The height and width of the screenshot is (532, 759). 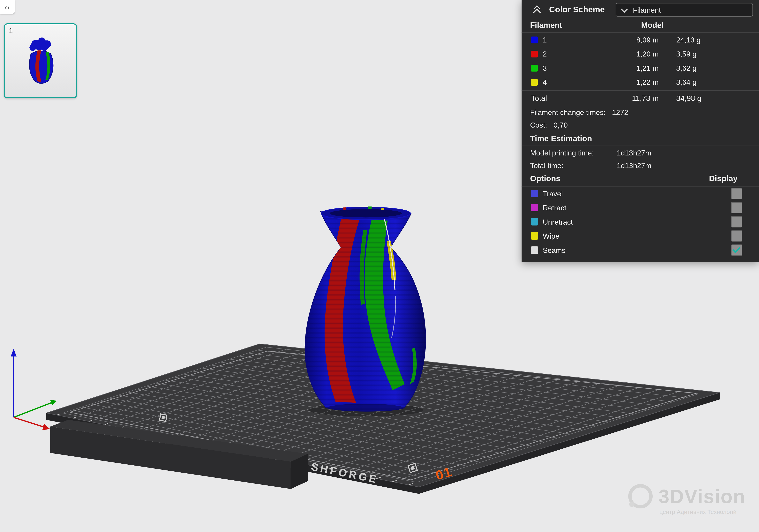 What do you see at coordinates (699, 54) in the screenshot?
I see `filament-weight: 3,59 g` at bounding box center [699, 54].